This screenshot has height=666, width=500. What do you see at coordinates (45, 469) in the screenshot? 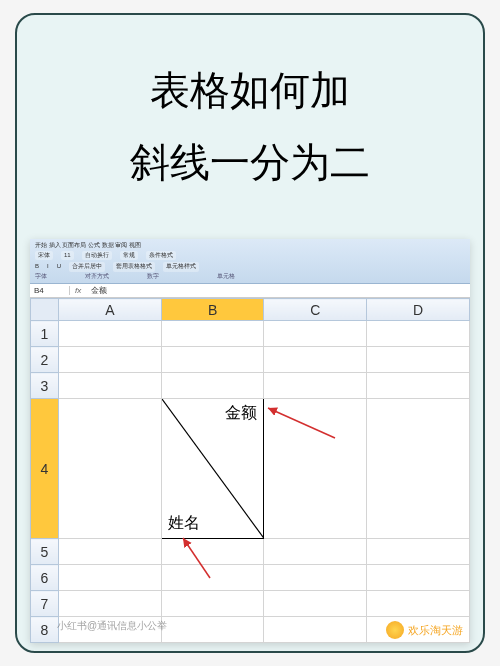
I see `rowhead-4: 4` at bounding box center [45, 469].